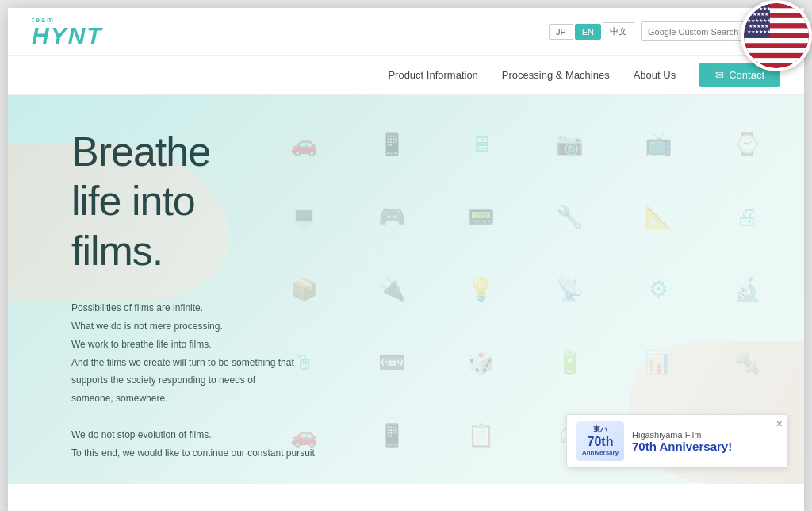  What do you see at coordinates (481, 290) in the screenshot?
I see `bg-icon-15: 💡` at bounding box center [481, 290].